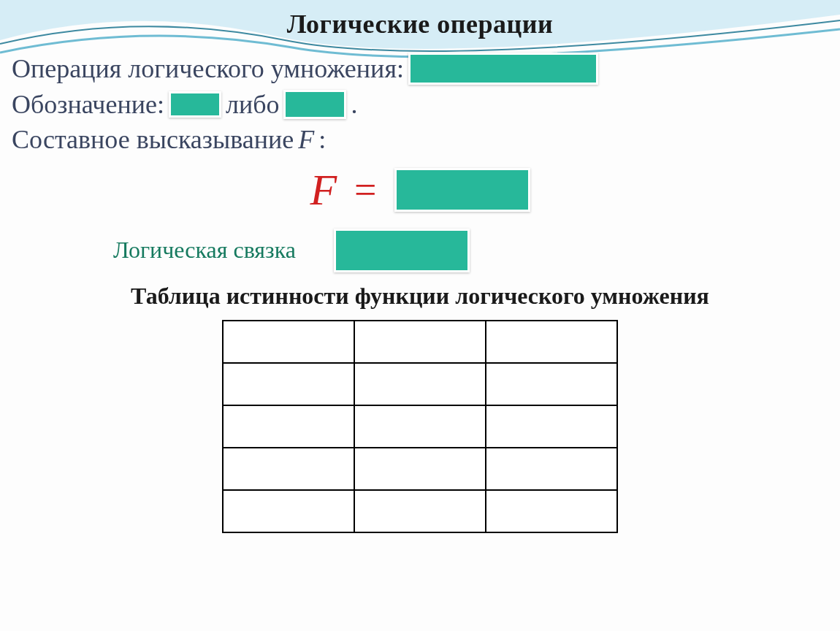 This screenshot has width=840, height=631. Describe the element at coordinates (462, 190) in the screenshot. I see `equation-rhs-stack` at that location.